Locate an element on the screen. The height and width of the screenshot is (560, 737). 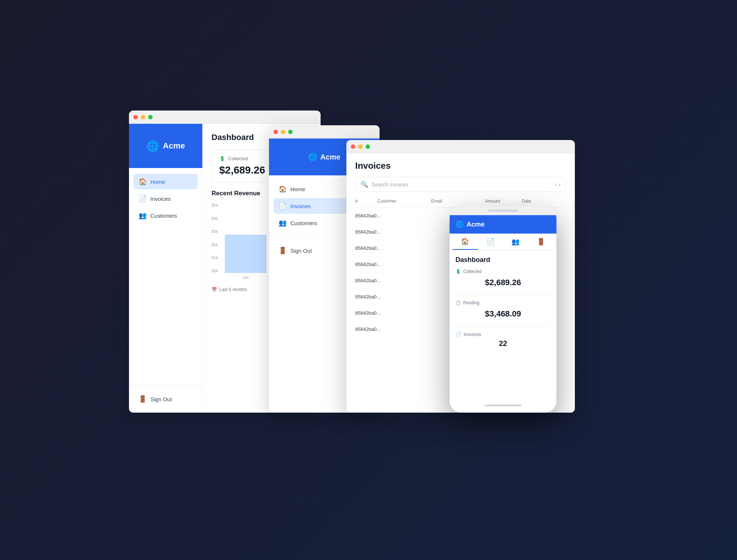
mobile-tab-home: 🏠 is located at coordinates (465, 242).